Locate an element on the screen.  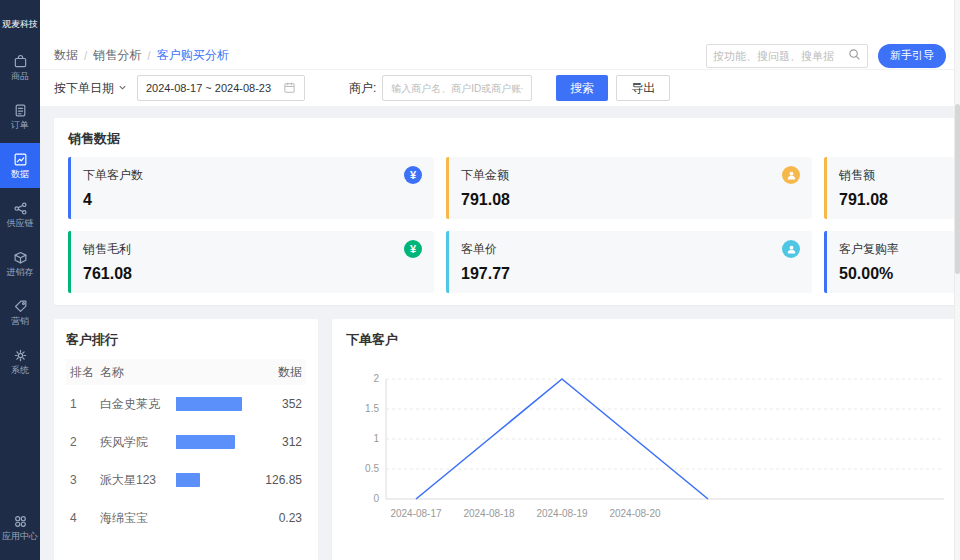
ranking-table-header: 排名 名称 数据 is located at coordinates (186, 372).